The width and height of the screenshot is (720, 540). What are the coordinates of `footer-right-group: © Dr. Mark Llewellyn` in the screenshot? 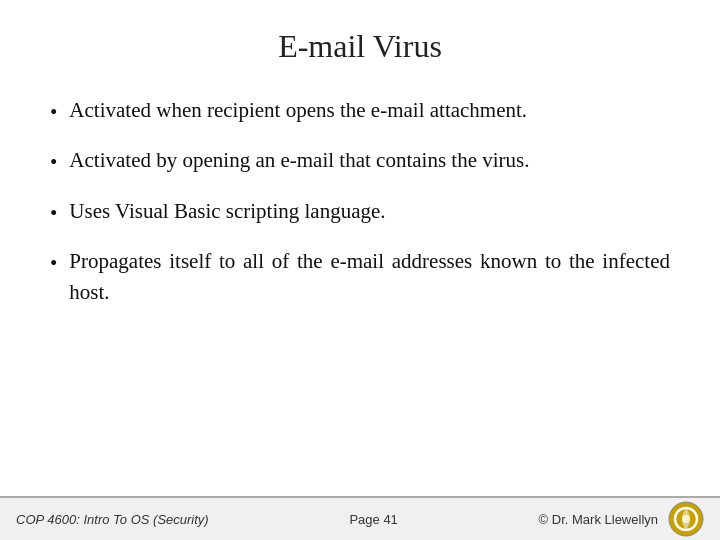 It's located at (622, 519).